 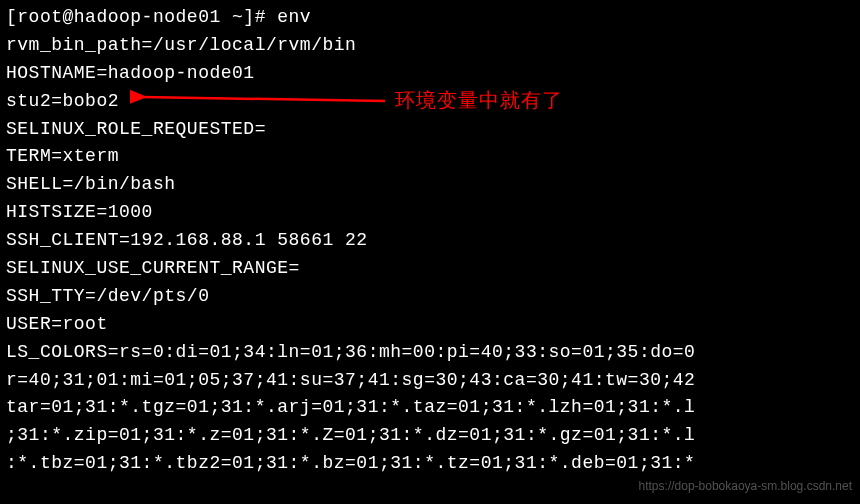 What do you see at coordinates (430, 74) in the screenshot?
I see `terminal-line: HOSTNAME=hadoop-node01` at bounding box center [430, 74].